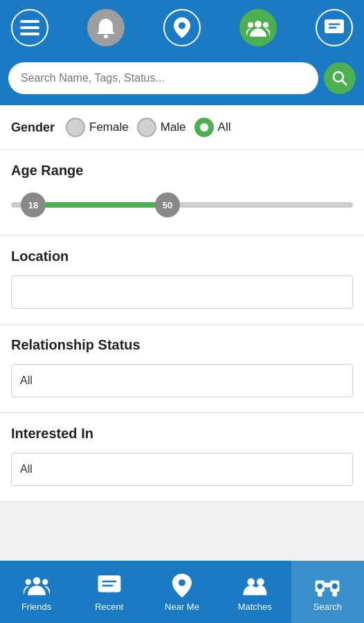 The width and height of the screenshot is (364, 623). What do you see at coordinates (182, 256) in the screenshot?
I see `location-title: Location` at bounding box center [182, 256].